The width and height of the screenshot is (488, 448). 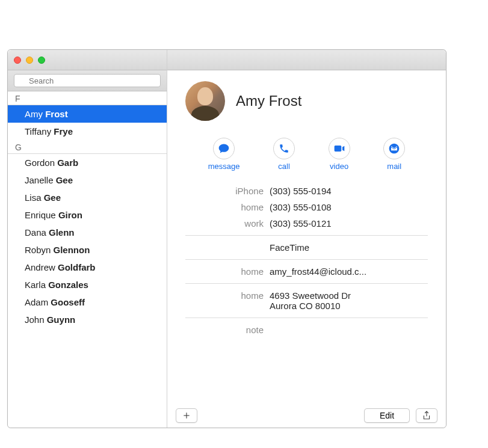 I want to click on address-row: home4693 Sweetwood DrAurora CO 80010, so click(x=307, y=301).